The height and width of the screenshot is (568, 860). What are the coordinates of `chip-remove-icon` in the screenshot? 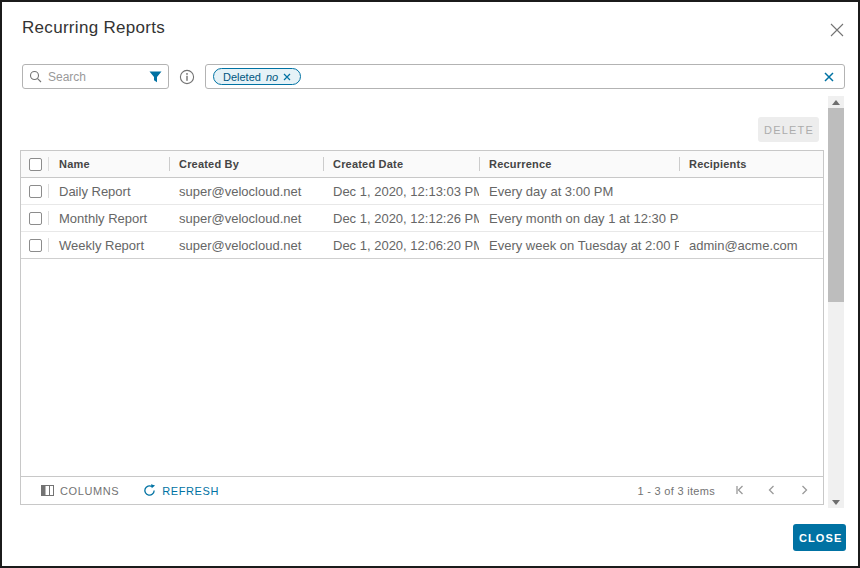 It's located at (287, 77).